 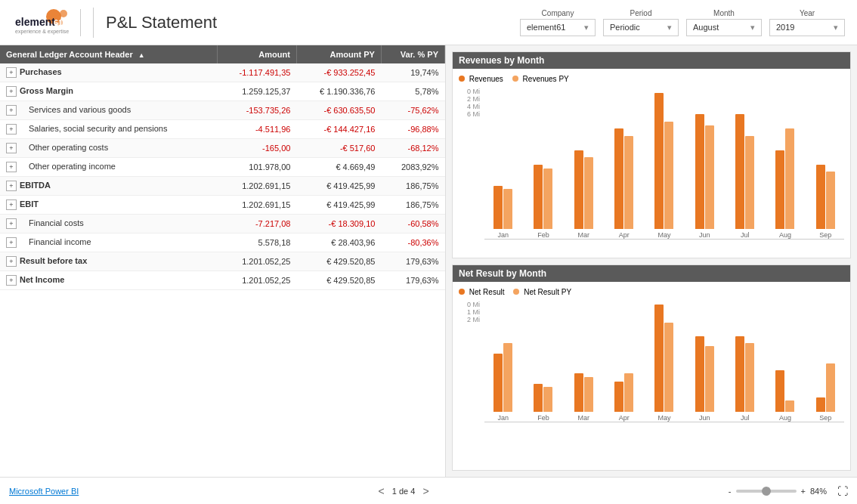 What do you see at coordinates (35, 22) in the screenshot?
I see `svg-text: element` at bounding box center [35, 22].